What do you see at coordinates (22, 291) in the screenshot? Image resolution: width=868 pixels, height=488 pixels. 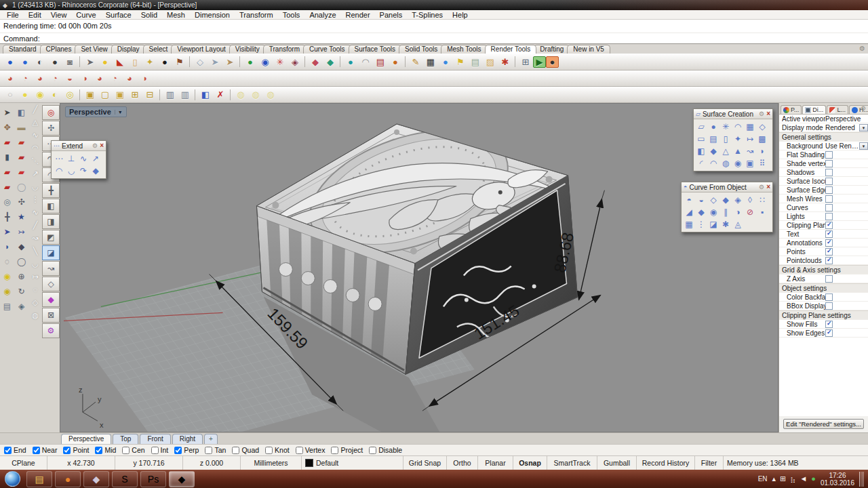 I see `dock-tool-icon: ↻` at bounding box center [22, 291].